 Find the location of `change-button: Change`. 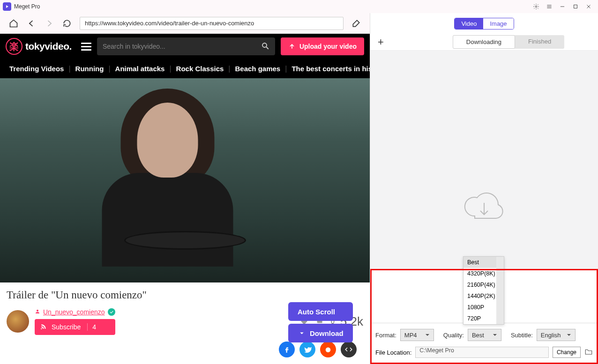

change-button: Change is located at coordinates (567, 352).